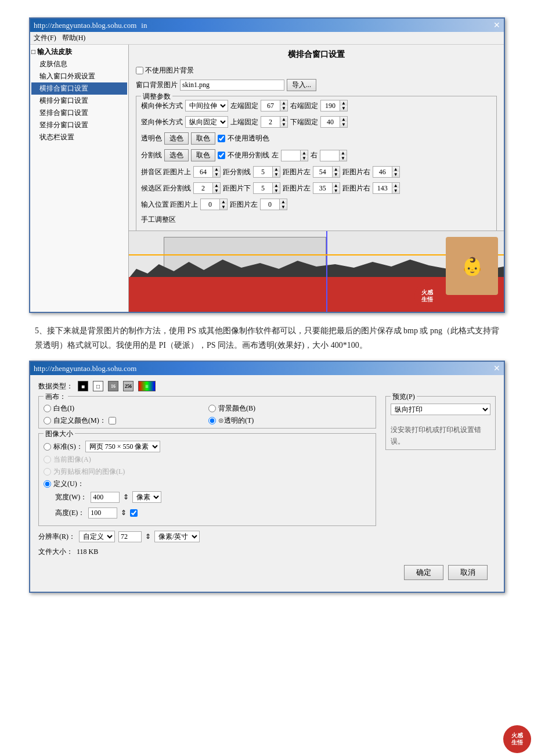 This screenshot has width=534, height=756. Describe the element at coordinates (74, 38) in the screenshot. I see `menu-help: 帮助(H)` at that location.